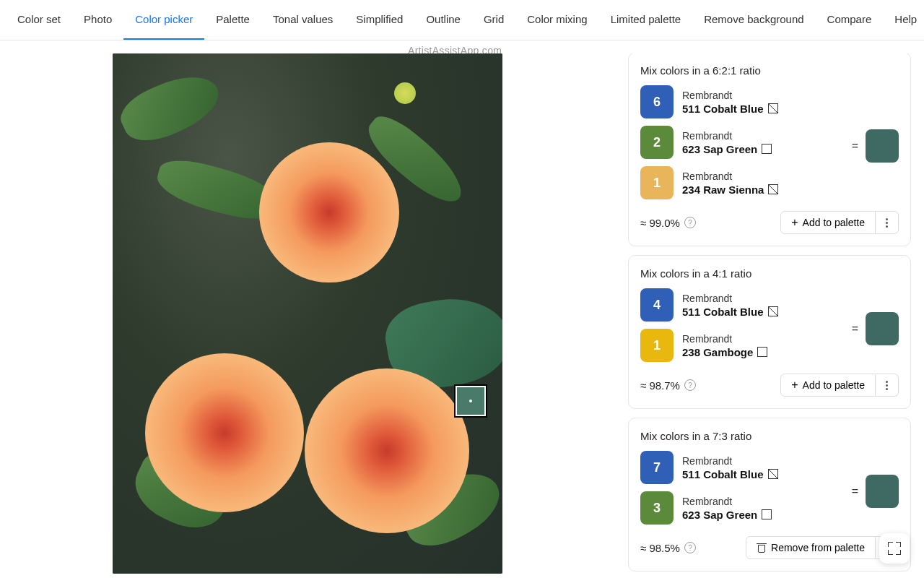 The width and height of the screenshot is (924, 578). Describe the element at coordinates (657, 467) in the screenshot. I see `ratio-swatch: 7` at that location.